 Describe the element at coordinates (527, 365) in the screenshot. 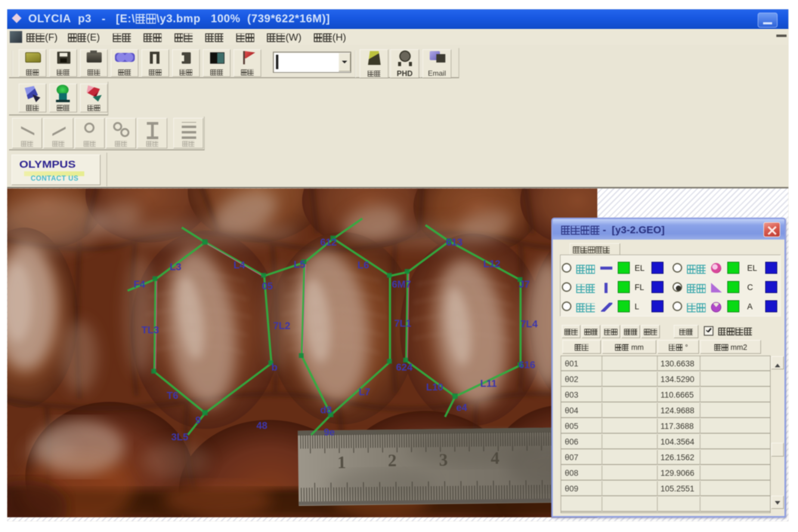

I see `svg-text: 616` at that location.